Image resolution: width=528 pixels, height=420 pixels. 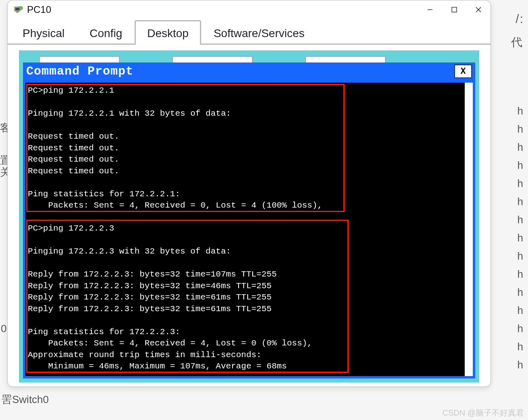 I want to click on tab-physical: Physical, so click(x=44, y=32).